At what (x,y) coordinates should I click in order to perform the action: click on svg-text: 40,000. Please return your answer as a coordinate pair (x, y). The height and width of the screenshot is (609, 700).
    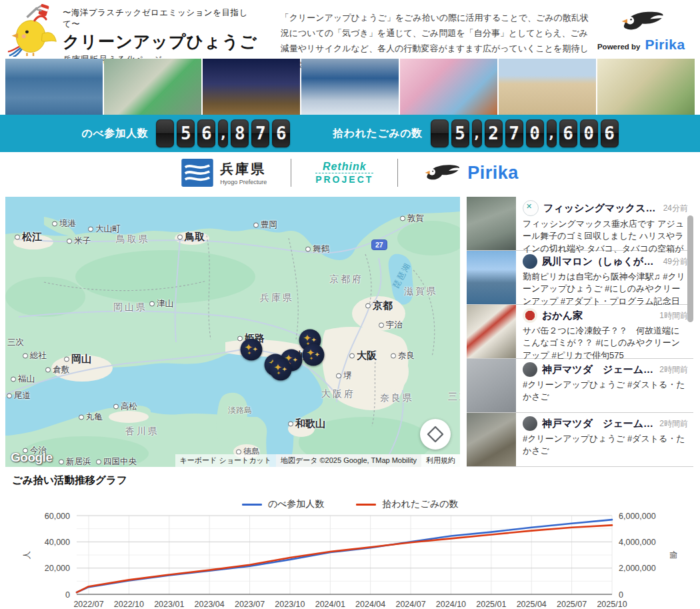
    Looking at the image, I should click on (57, 542).